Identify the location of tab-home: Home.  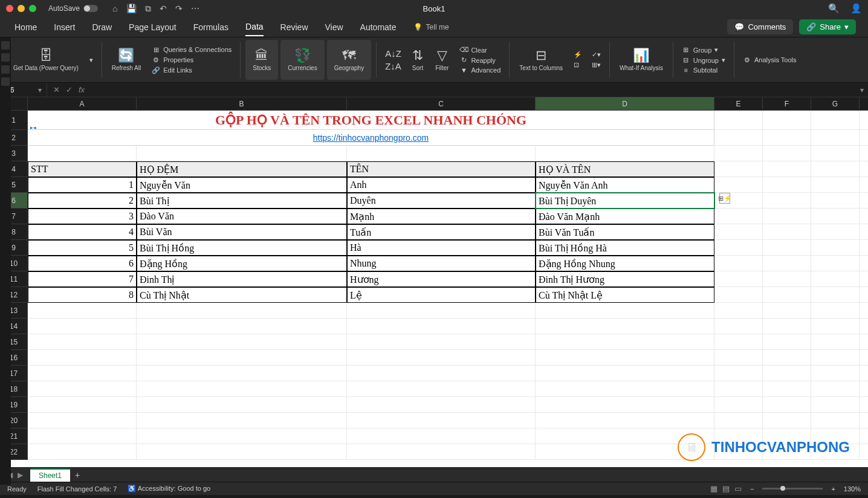
(25, 27).